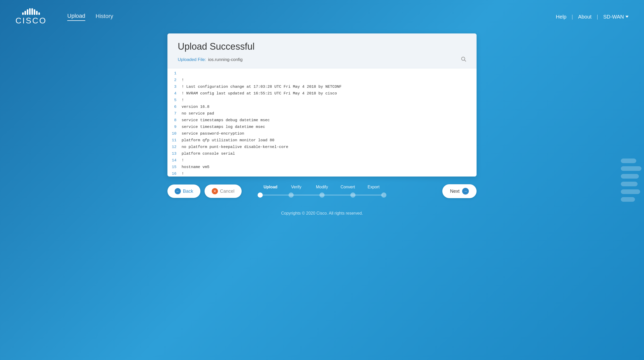 The width and height of the screenshot is (644, 360). What do you see at coordinates (632, 180) in the screenshot?
I see `decorative-bars` at bounding box center [632, 180].